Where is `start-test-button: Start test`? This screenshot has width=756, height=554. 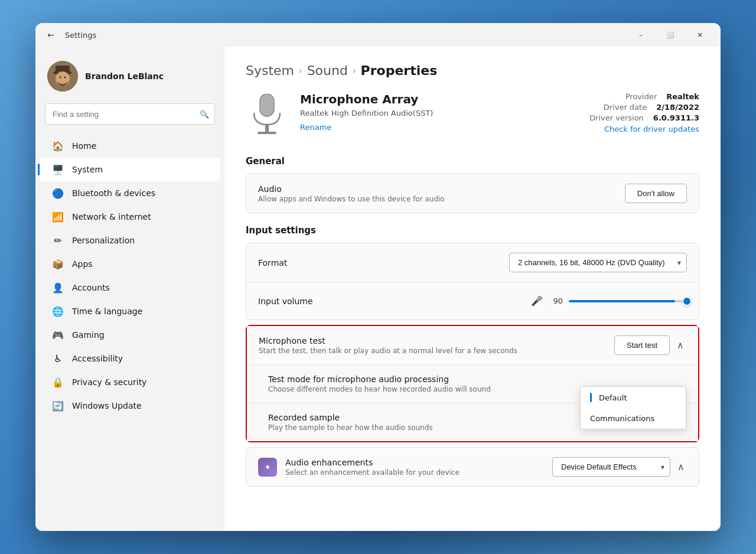 start-test-button: Start test is located at coordinates (642, 345).